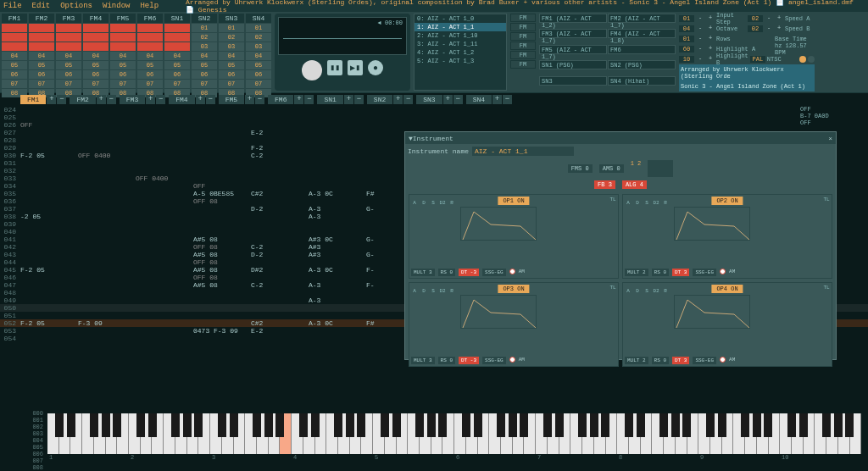  Describe the element at coordinates (380, 100) in the screenshot. I see `pattern-tab: SN2` at that location.